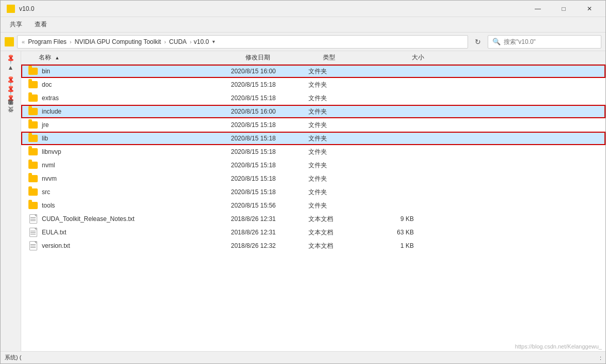 Image resolution: width=606 pixels, height=364 pixels. What do you see at coordinates (11, 68) in the screenshot?
I see `scroll-up-icon: ▲` at bounding box center [11, 68].